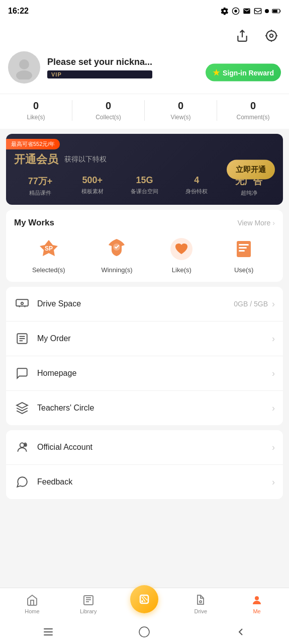 The image size is (289, 644). Describe the element at coordinates (181, 255) in the screenshot. I see `work-item-like: Like(s)` at that location.